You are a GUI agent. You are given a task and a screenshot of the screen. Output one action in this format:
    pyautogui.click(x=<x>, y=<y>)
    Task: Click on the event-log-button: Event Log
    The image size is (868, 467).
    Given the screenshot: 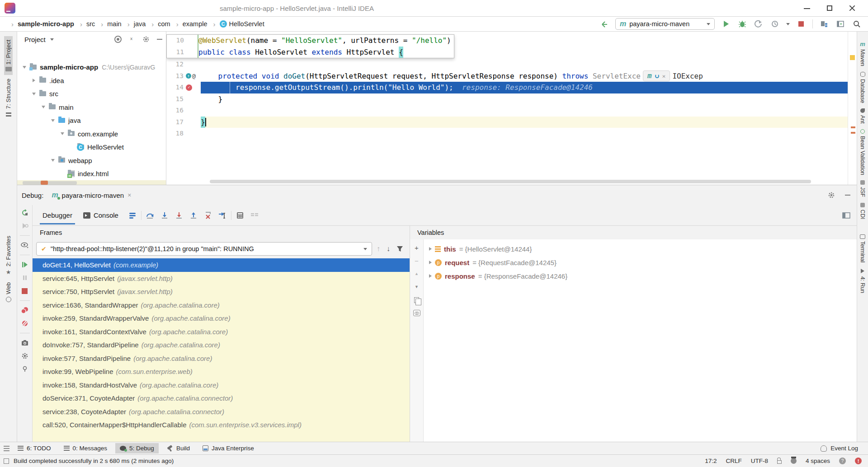 What is the action you would take?
    pyautogui.click(x=844, y=448)
    